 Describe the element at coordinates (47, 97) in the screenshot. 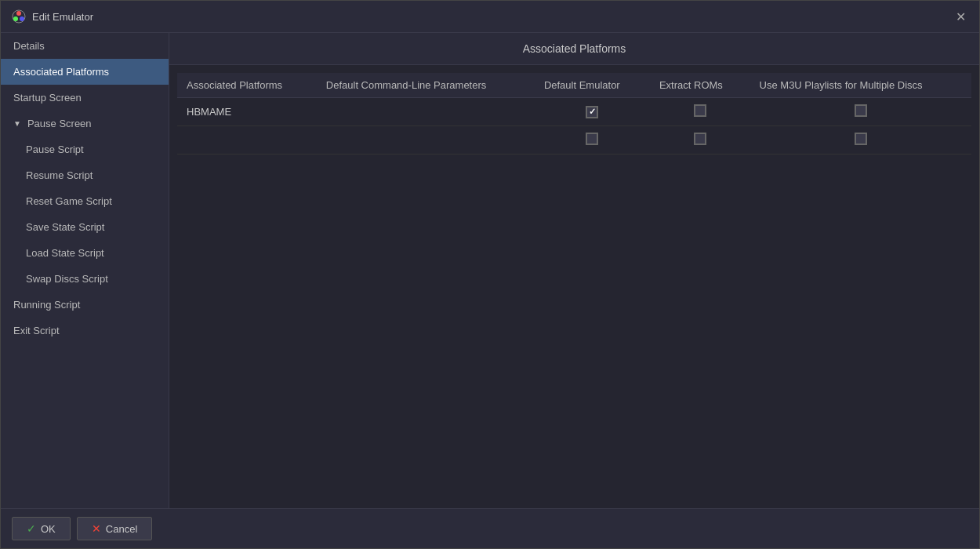

I see `sidebar-item-label: Startup Screen` at that location.